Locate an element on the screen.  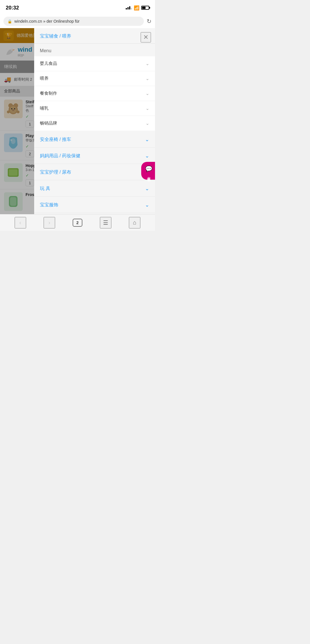
close-icon: ✕ is located at coordinates (146, 37).